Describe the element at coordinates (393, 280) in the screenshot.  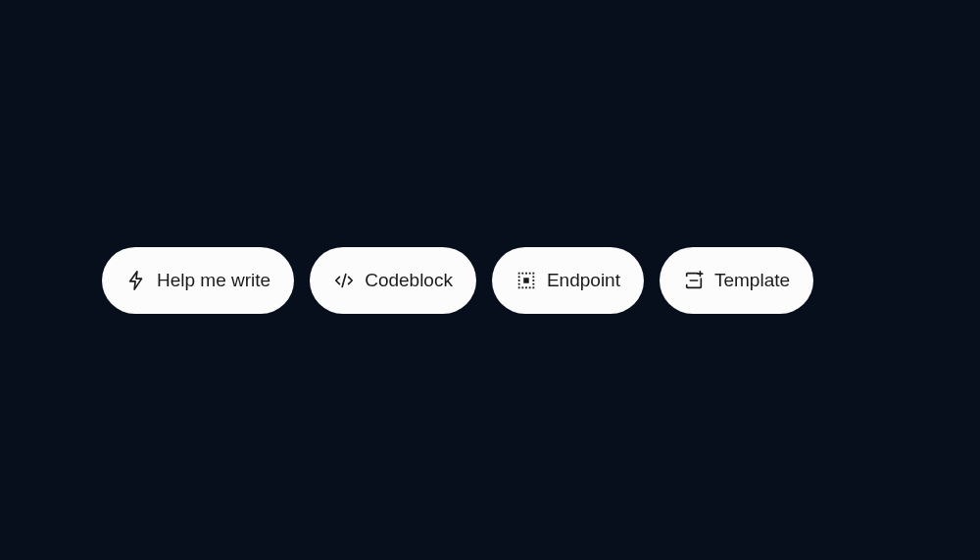
I see `codeblock-button: Codeblock` at that location.